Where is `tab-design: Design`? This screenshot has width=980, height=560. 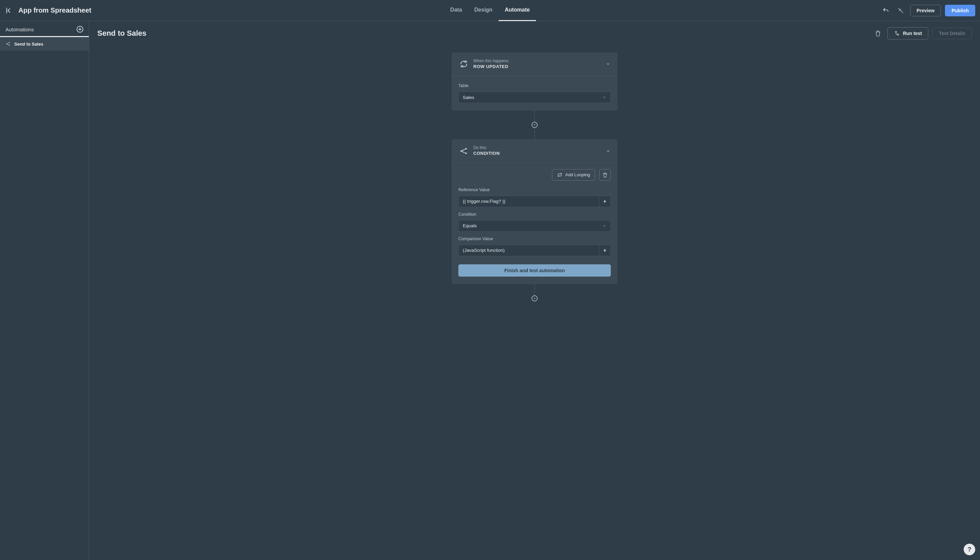
tab-design: Design is located at coordinates (483, 11).